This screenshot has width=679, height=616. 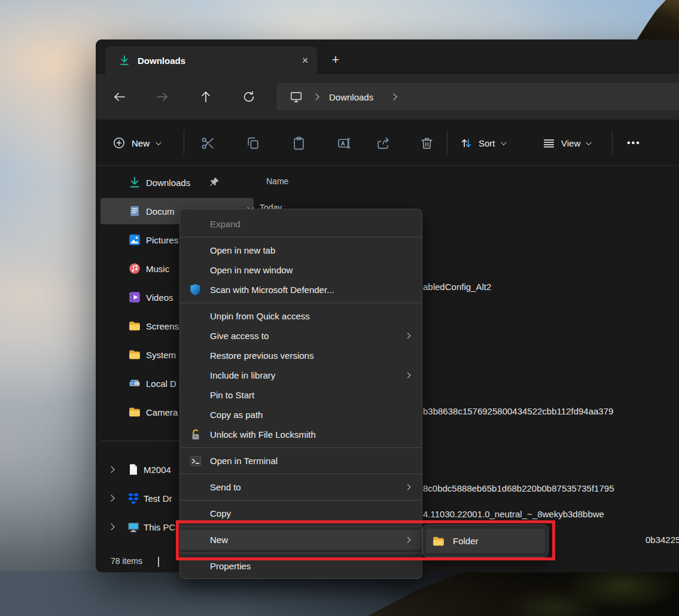 I want to click on toolbar-divider, so click(x=447, y=143).